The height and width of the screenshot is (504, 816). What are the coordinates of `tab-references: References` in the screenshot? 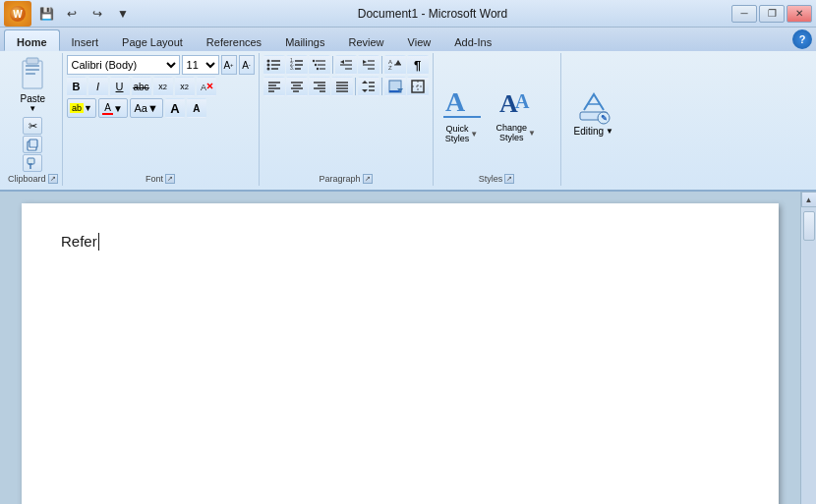 It's located at (234, 40).